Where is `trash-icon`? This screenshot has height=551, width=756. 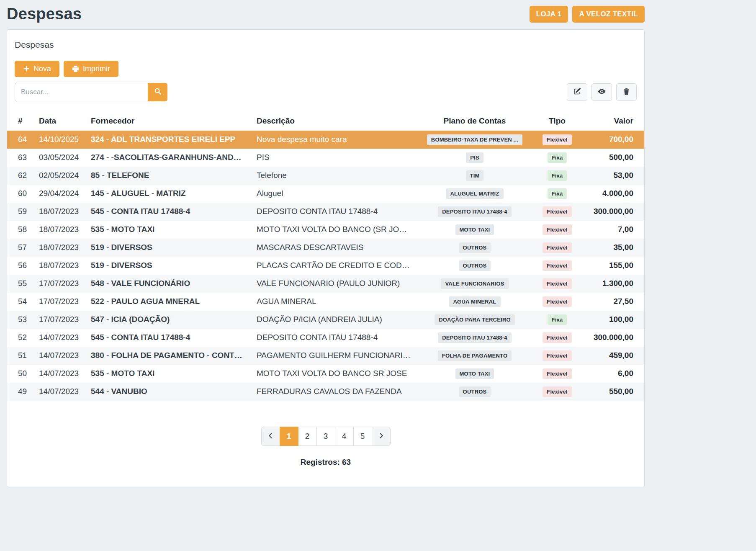
trash-icon is located at coordinates (626, 92).